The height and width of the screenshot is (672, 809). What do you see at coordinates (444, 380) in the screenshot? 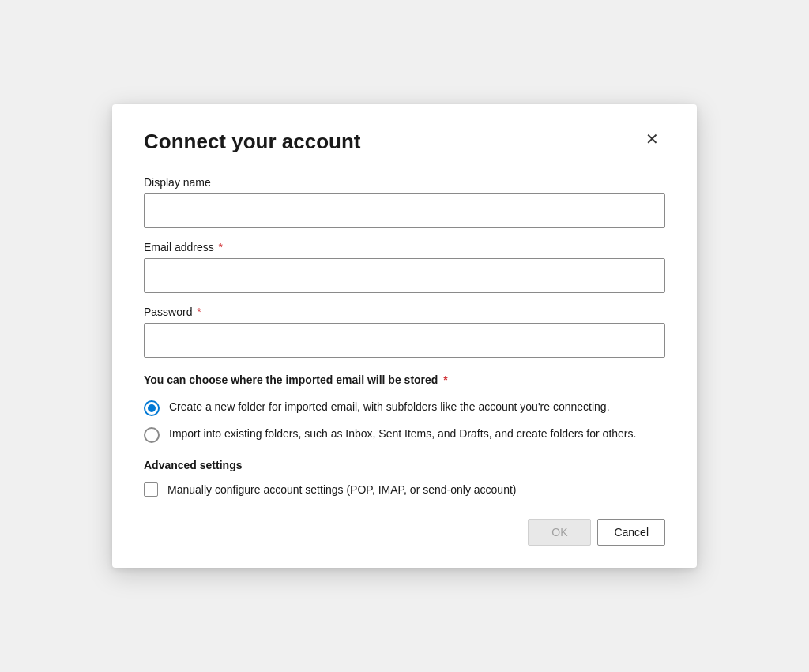
I see `storage-required-star: *` at bounding box center [444, 380].